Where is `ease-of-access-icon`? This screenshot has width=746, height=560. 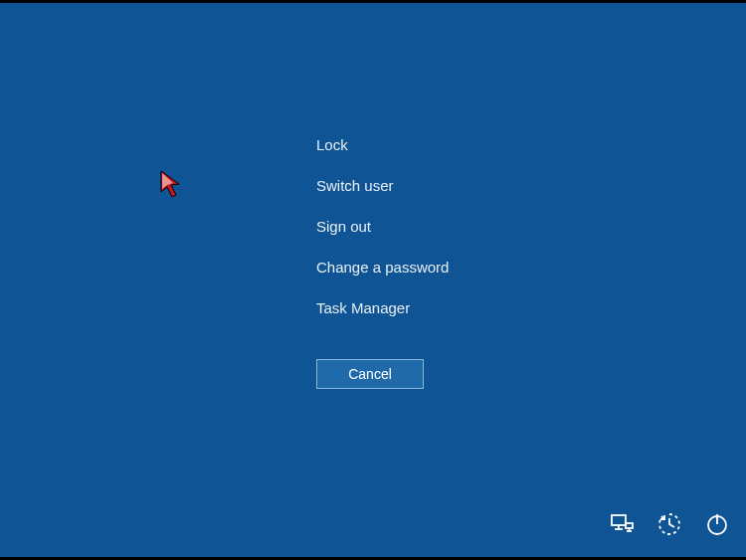 ease-of-access-icon is located at coordinates (669, 524).